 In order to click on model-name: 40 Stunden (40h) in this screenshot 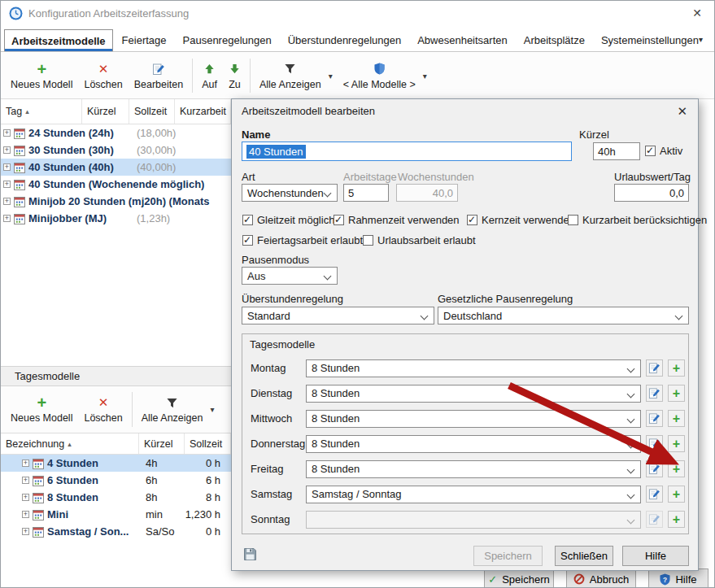, I will do `click(72, 168)`.